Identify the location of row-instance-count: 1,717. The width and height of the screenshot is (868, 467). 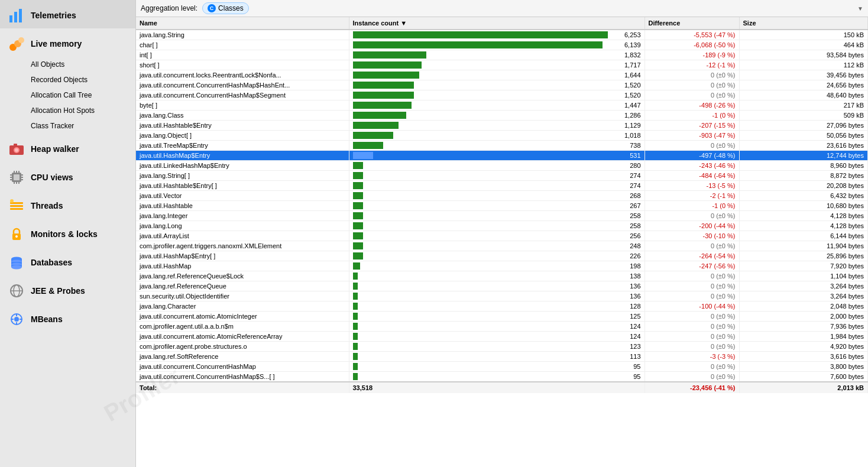
(497, 65).